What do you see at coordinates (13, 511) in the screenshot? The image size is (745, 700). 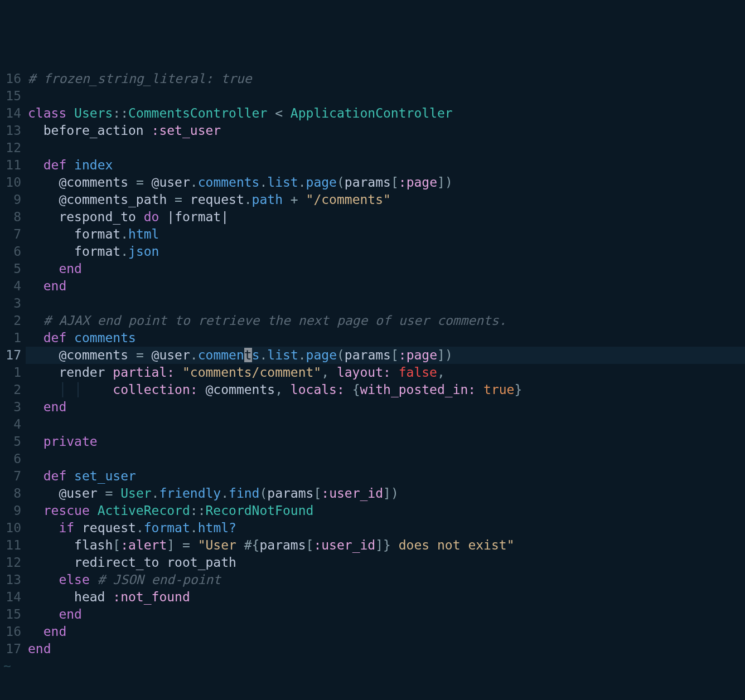 I see `line-number: 9` at bounding box center [13, 511].